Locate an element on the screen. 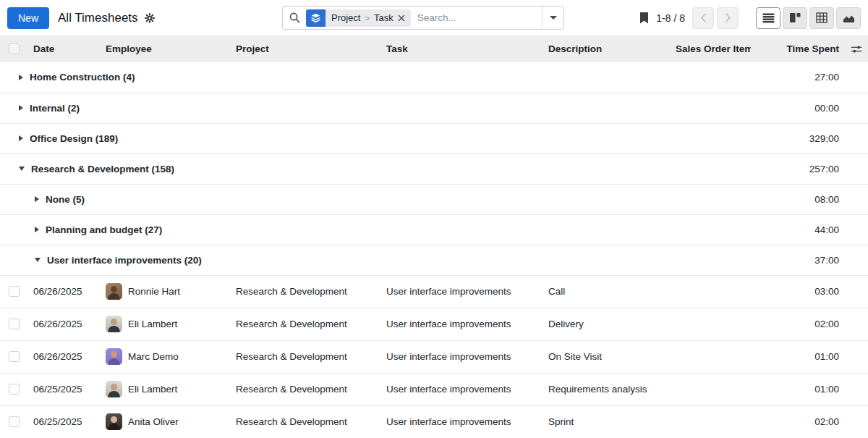 This screenshot has height=438, width=868. control-panel: New All Timesheets is located at coordinates (434, 17).